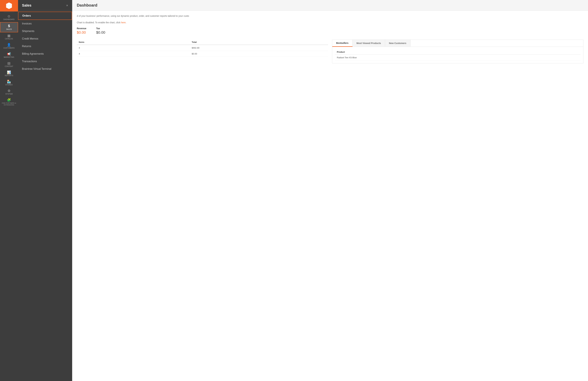 This screenshot has height=381, width=588. What do you see at coordinates (458, 43) in the screenshot?
I see `tabs-header: Bestsellers Most Viewed Products New Cus…` at bounding box center [458, 43].